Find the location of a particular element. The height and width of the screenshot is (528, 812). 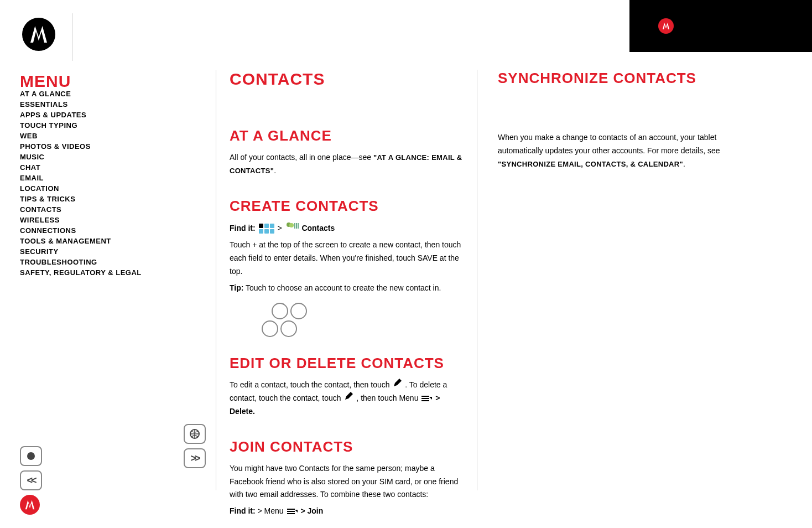

back-button: << is located at coordinates (31, 480).